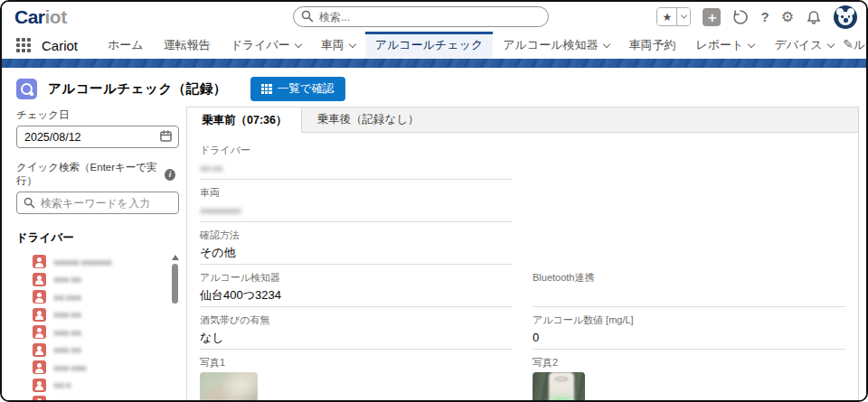  I want to click on quick-search-label: クイック検索（Enterキーで実行）, so click(90, 174).